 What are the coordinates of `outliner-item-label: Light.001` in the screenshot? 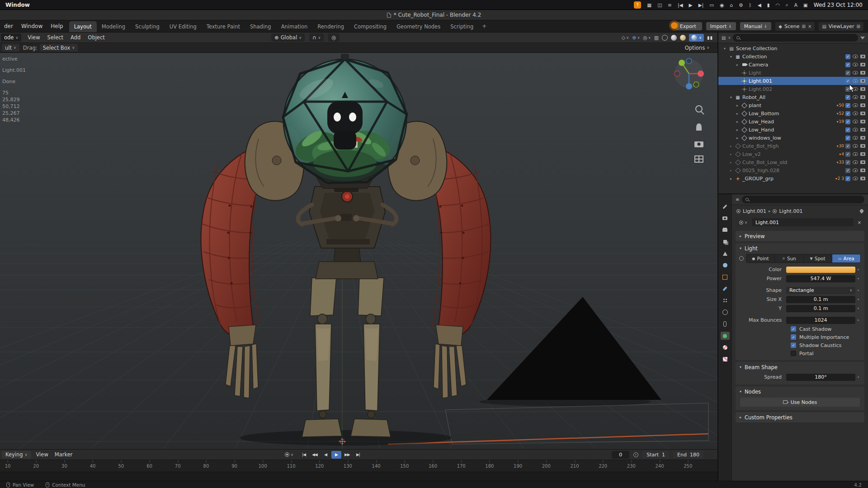 It's located at (797, 81).